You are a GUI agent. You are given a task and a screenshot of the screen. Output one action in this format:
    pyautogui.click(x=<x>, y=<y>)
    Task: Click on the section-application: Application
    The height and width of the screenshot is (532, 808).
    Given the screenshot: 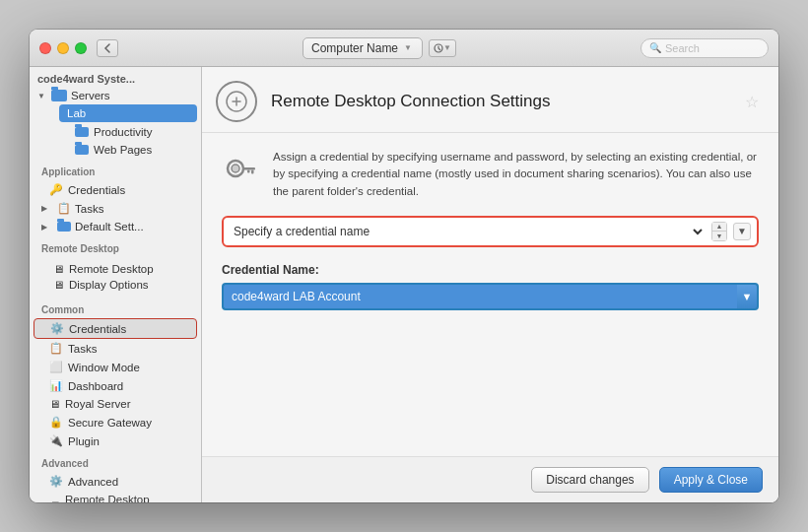 What is the action you would take?
    pyautogui.click(x=115, y=169)
    